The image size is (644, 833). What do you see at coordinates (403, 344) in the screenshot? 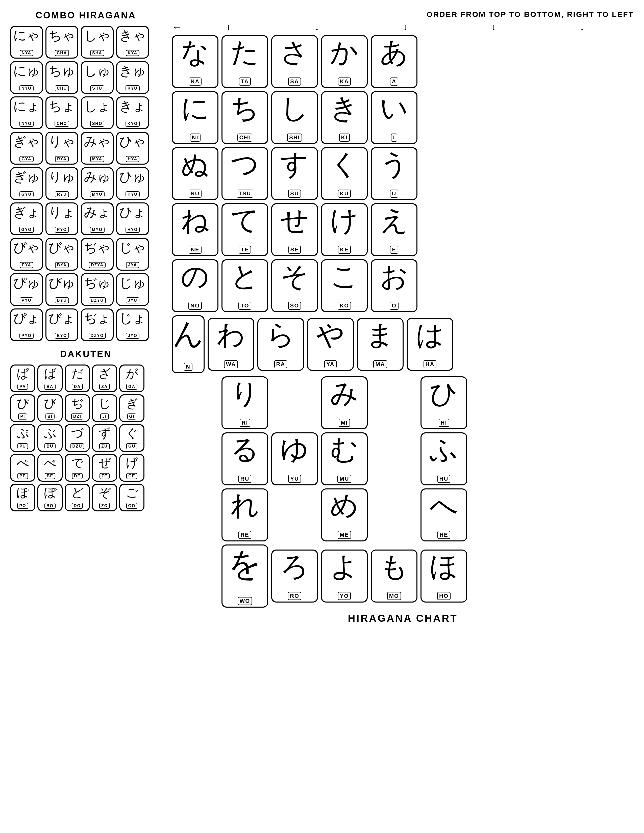
I see `n-wa-row: ん N わ WA ら RA や YA ま MA は HA` at bounding box center [403, 344].